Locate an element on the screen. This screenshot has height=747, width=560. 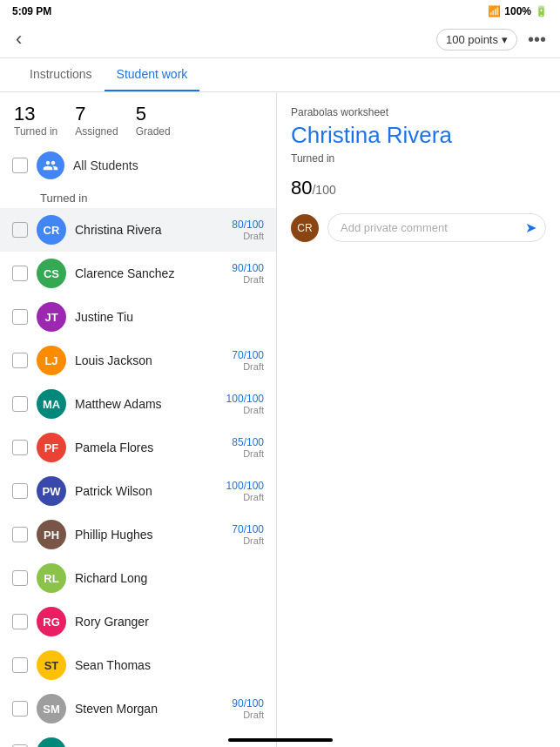
grade-info: 85/100 Draft is located at coordinates (247, 448).